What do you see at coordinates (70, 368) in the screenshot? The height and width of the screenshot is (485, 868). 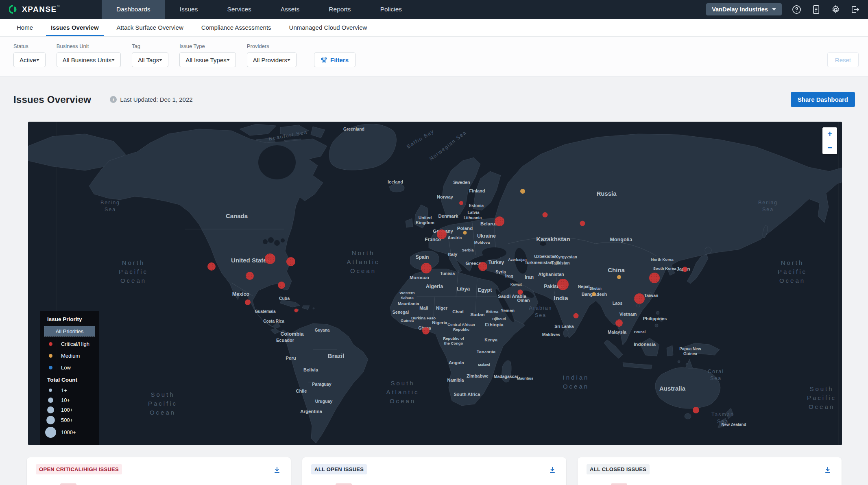 I see `legend-priority-item: Low` at bounding box center [70, 368].